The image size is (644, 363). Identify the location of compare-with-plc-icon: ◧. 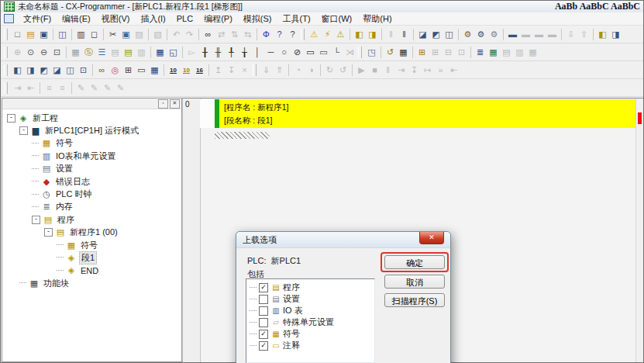
(603, 34).